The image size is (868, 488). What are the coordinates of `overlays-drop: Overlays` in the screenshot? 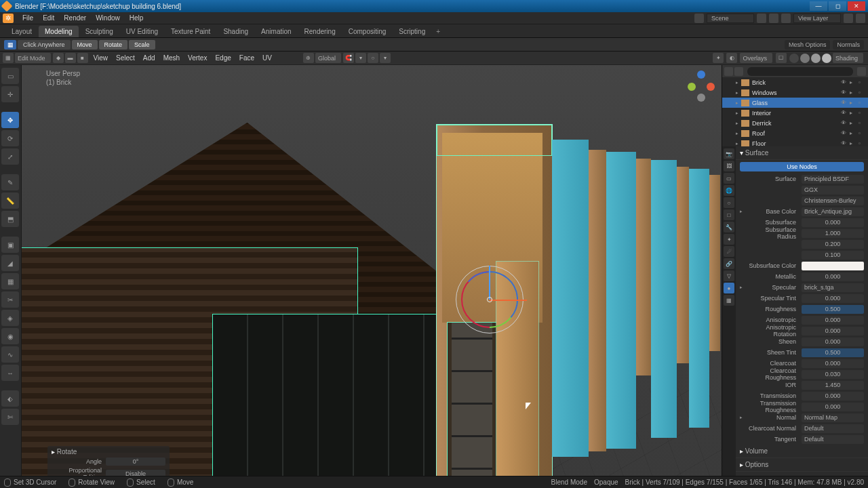 It's located at (756, 58).